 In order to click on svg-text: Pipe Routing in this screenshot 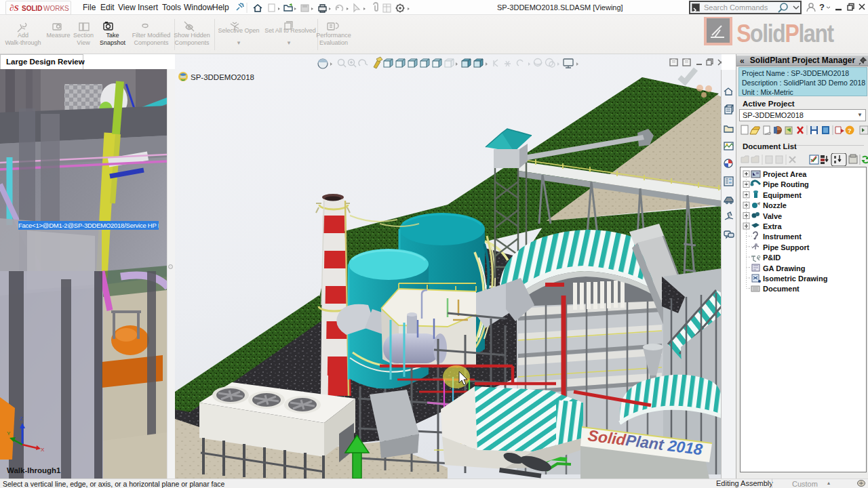, I will do `click(786, 184)`.